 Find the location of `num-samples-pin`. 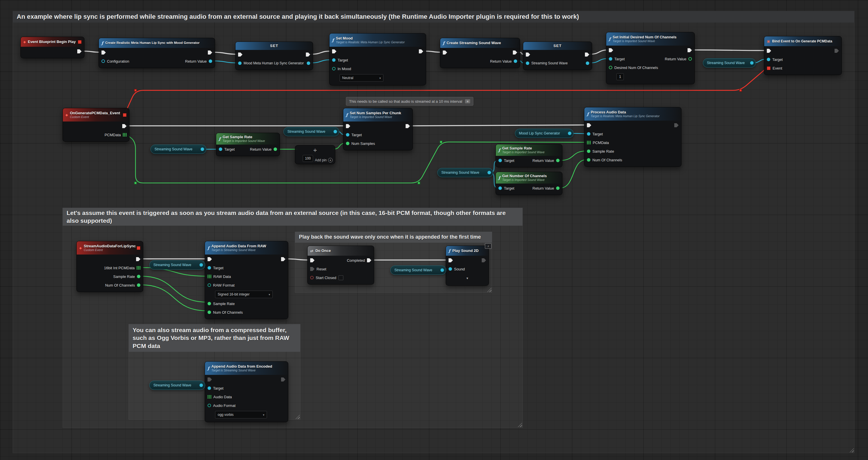

num-samples-pin is located at coordinates (348, 143).